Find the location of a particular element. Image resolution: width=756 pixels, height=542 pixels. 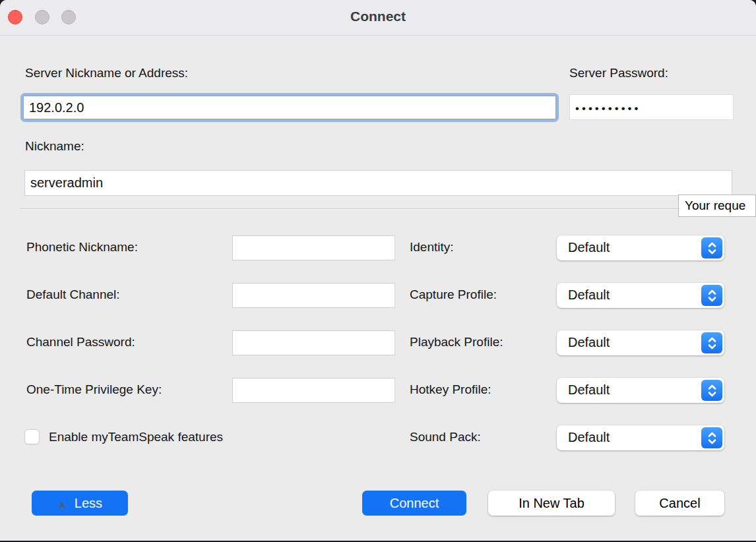

sound-pack-dropdown: Default is located at coordinates (641, 438).